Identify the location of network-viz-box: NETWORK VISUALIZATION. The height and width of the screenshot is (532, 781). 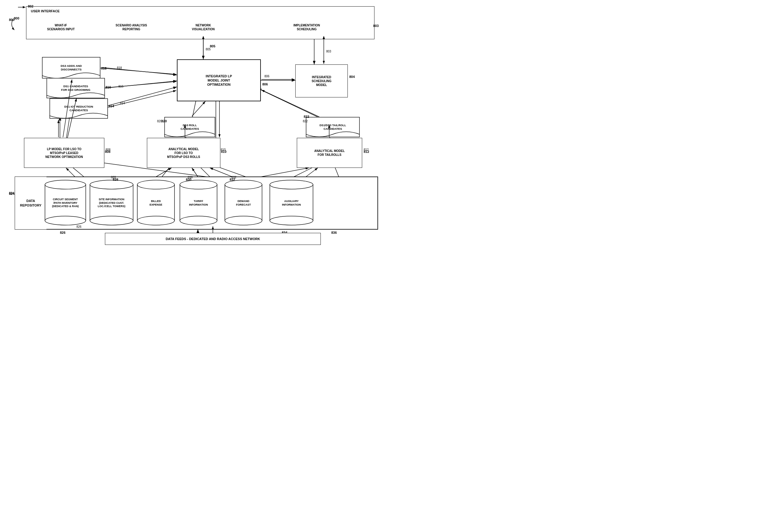
(203, 27).